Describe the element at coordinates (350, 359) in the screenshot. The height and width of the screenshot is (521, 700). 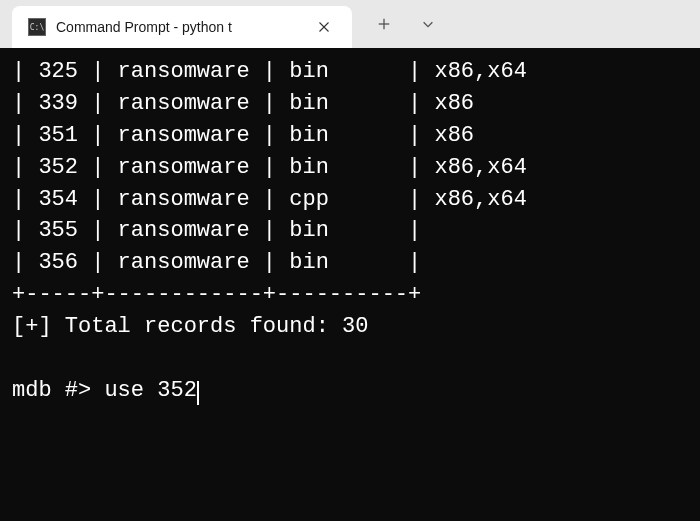
I see `blank-line` at that location.